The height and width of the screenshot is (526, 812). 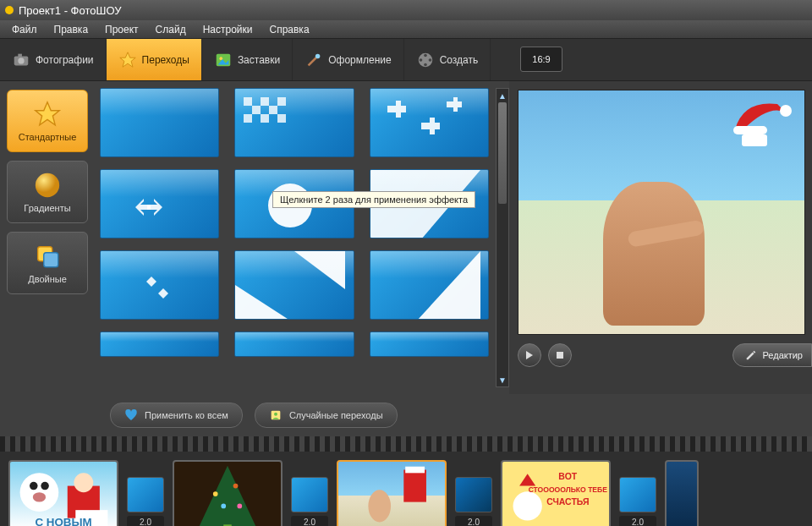 What do you see at coordinates (154, 59) in the screenshot?
I see `tab-transitions: Переходы` at bounding box center [154, 59].